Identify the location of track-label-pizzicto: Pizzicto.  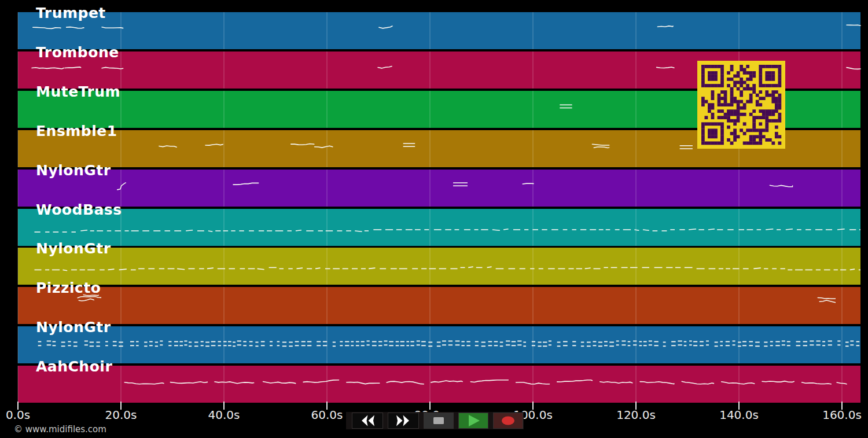
(68, 288).